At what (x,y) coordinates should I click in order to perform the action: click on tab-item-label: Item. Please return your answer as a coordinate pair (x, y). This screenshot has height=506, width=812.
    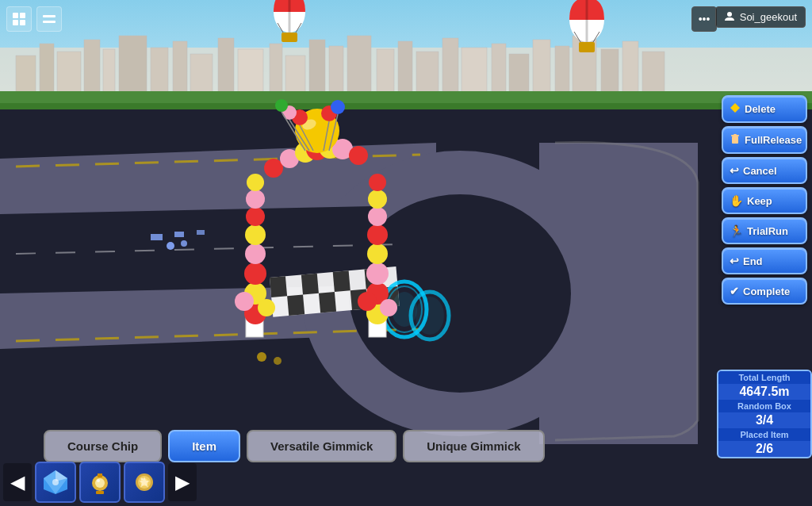
    Looking at the image, I should click on (205, 446).